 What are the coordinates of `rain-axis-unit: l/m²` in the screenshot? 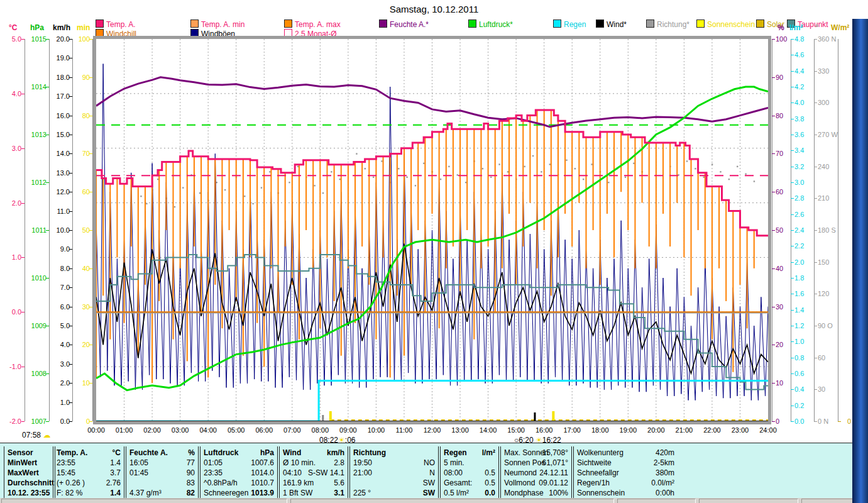 It's located at (796, 28).